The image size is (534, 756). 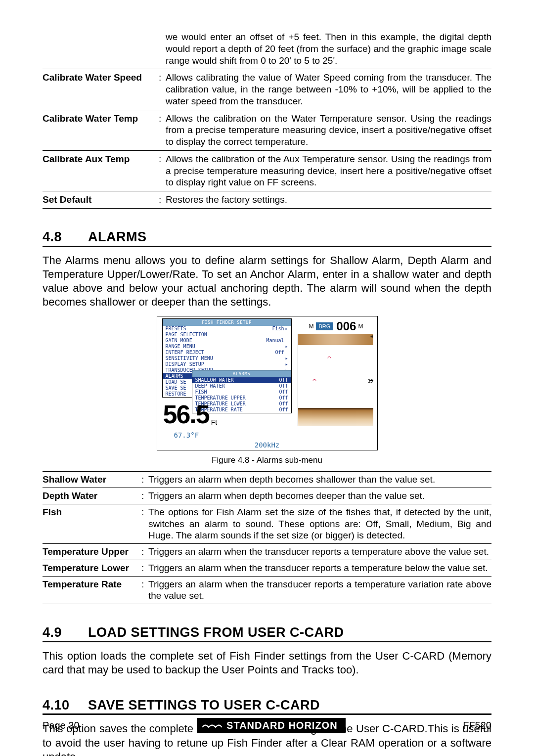 What do you see at coordinates (176, 388) in the screenshot?
I see `menu-item-label: SAVE SE` at bounding box center [176, 388].